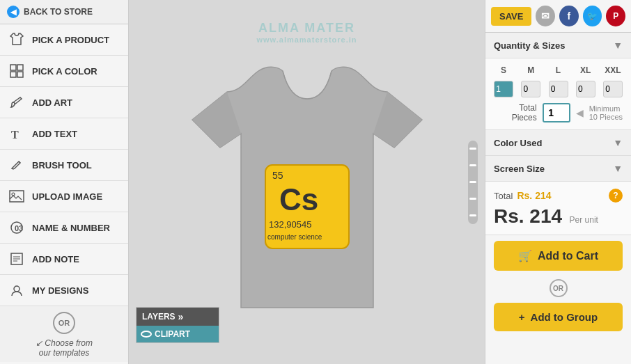  I want to click on total-text-label: Total, so click(503, 196).